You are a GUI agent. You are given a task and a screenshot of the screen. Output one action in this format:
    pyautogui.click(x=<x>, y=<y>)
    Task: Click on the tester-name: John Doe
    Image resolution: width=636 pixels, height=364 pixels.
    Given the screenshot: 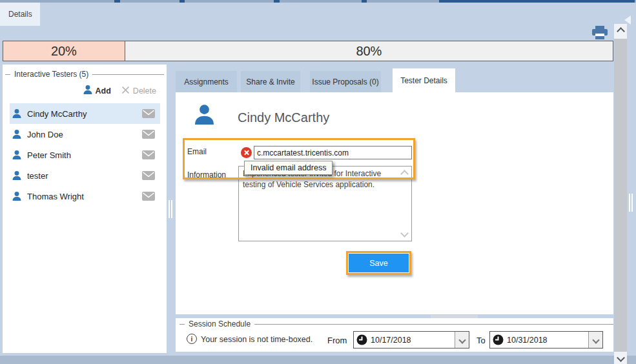 What is the action you would take?
    pyautogui.click(x=85, y=134)
    